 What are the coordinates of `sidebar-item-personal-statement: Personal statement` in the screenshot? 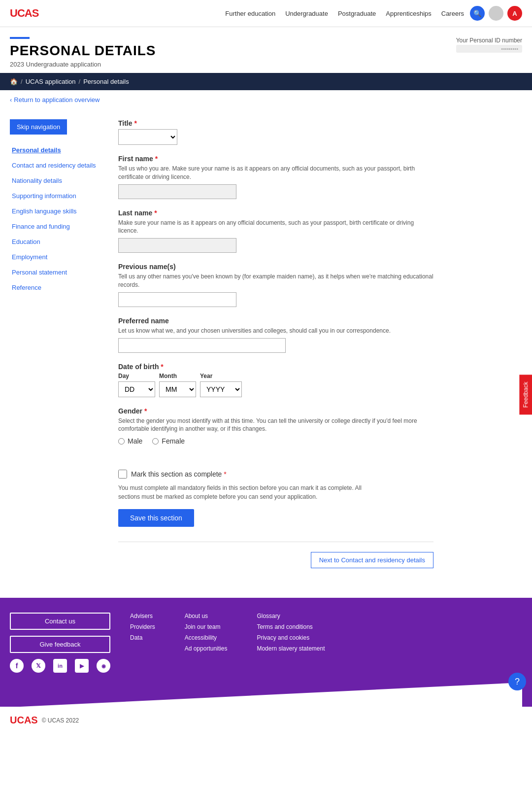 It's located at (57, 272).